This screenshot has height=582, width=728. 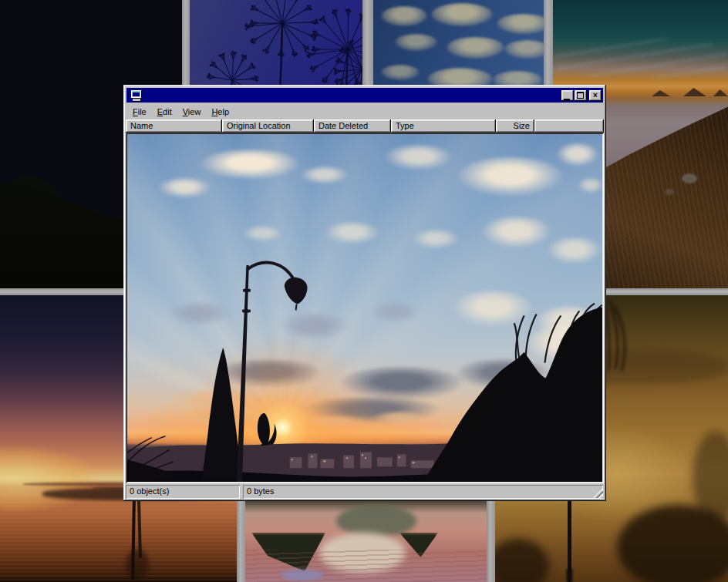 I want to click on status-object-count: 0 object(s), so click(x=183, y=492).